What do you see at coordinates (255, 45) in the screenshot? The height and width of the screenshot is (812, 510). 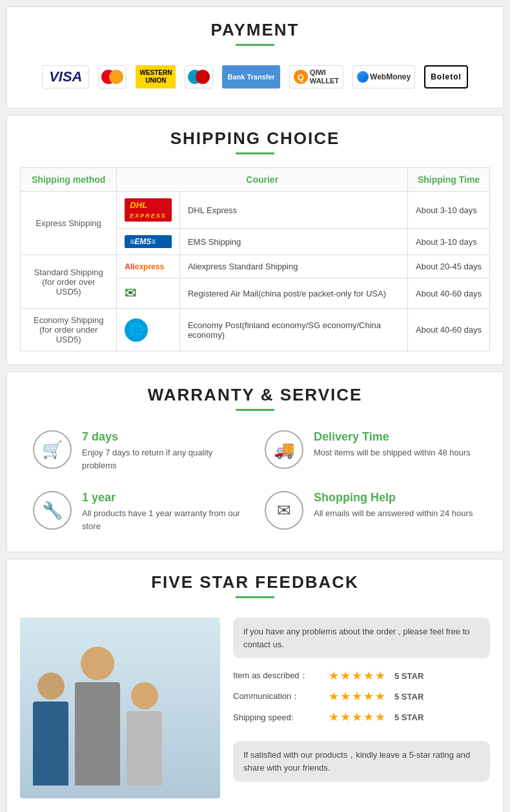 I see `payment-underline` at bounding box center [255, 45].